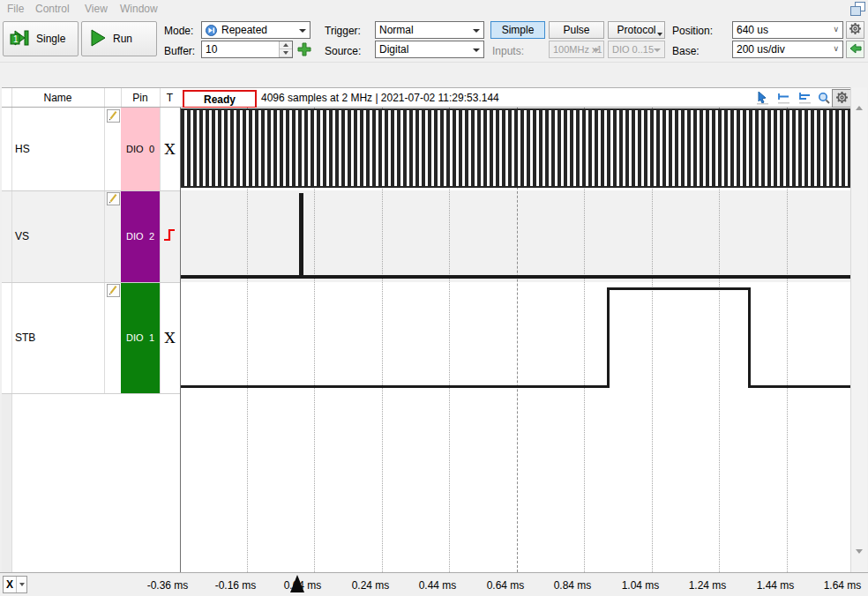 This screenshot has height=596, width=868. I want to click on protocol-trigger-button: Protocol, so click(637, 30).